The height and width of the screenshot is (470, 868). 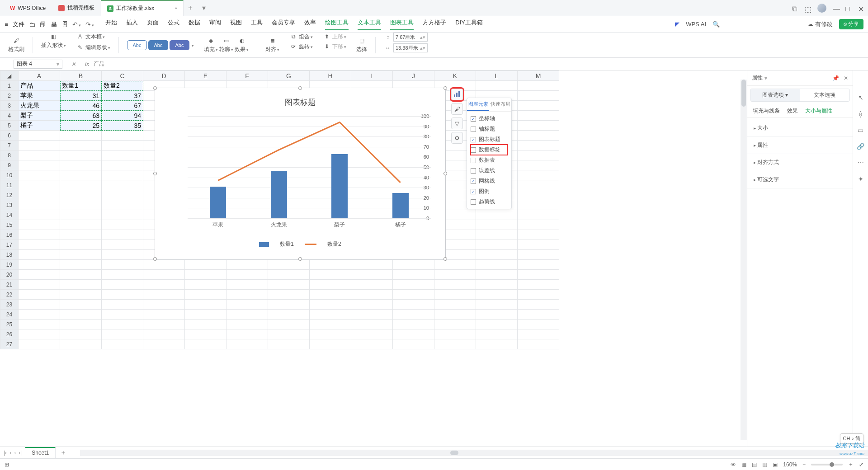 What do you see at coordinates (9, 76) in the screenshot?
I see `select-all-corner: ◢` at bounding box center [9, 76].